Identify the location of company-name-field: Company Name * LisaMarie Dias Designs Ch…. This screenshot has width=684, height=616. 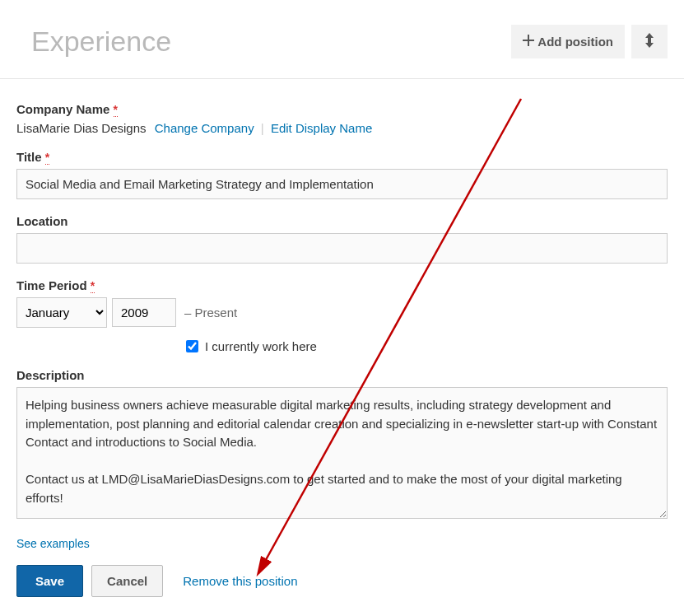
(342, 119).